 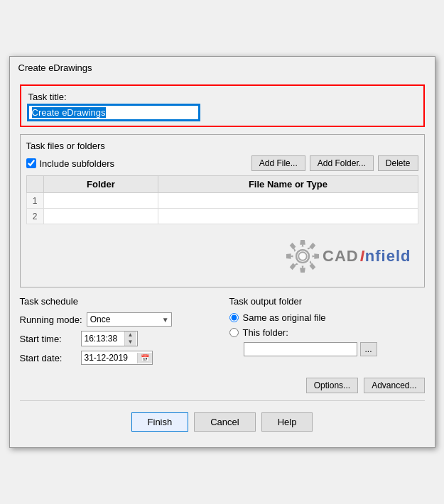 I want to click on include-subfolders-checkbox, so click(x=31, y=163).